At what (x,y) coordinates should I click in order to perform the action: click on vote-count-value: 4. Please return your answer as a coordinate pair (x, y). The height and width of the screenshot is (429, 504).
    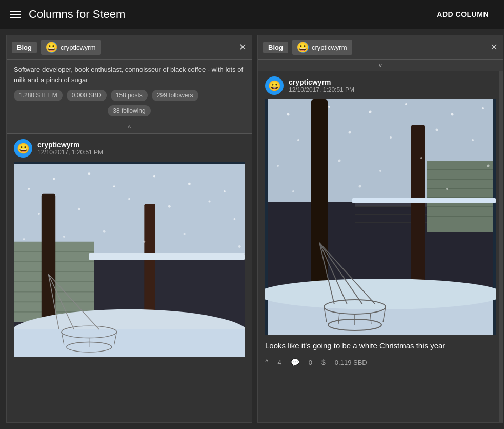
    Looking at the image, I should click on (280, 362).